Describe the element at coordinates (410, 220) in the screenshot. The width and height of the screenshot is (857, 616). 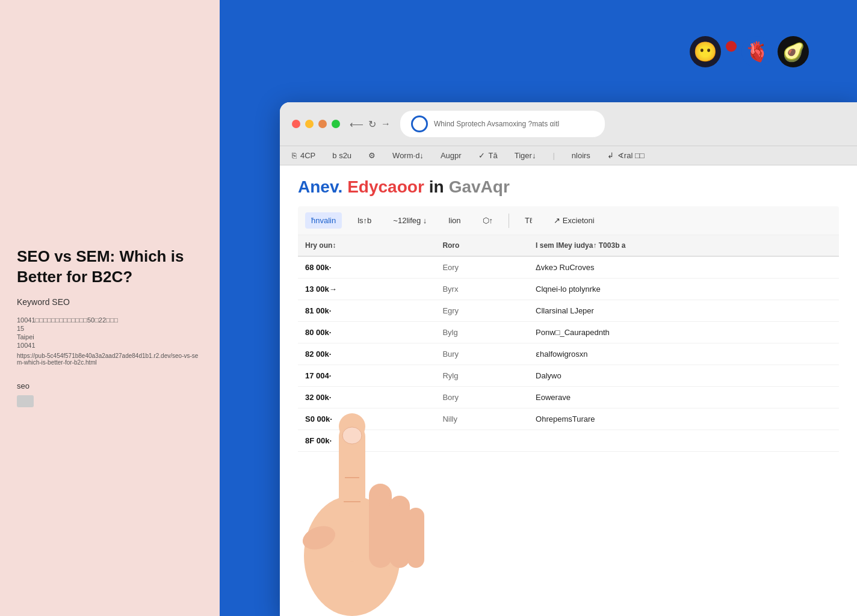
I see `toolbar-btn-12lifeg: ~12lifeg ↓` at that location.